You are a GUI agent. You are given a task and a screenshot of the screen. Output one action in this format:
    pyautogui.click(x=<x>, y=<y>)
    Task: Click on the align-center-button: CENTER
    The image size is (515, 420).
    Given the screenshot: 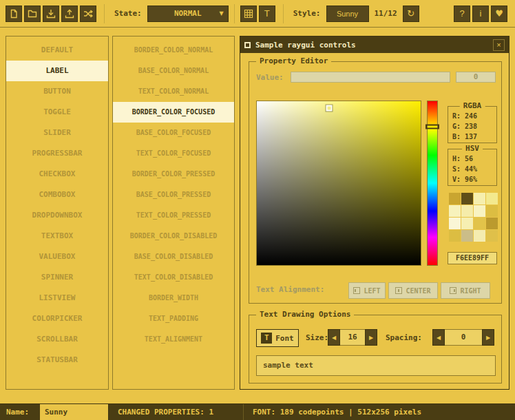 What is the action you would take?
    pyautogui.click(x=413, y=291)
    